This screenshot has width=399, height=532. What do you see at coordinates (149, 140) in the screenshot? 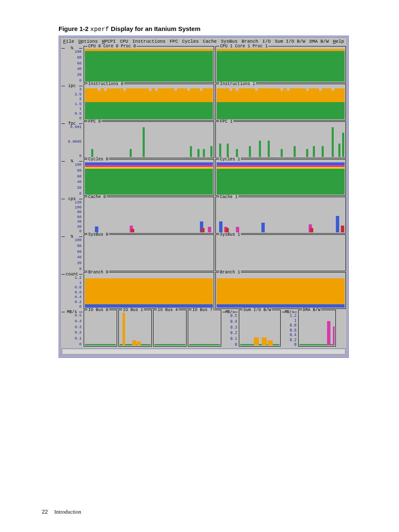
I see `panel-fpc-0: FPC 0` at bounding box center [149, 140].